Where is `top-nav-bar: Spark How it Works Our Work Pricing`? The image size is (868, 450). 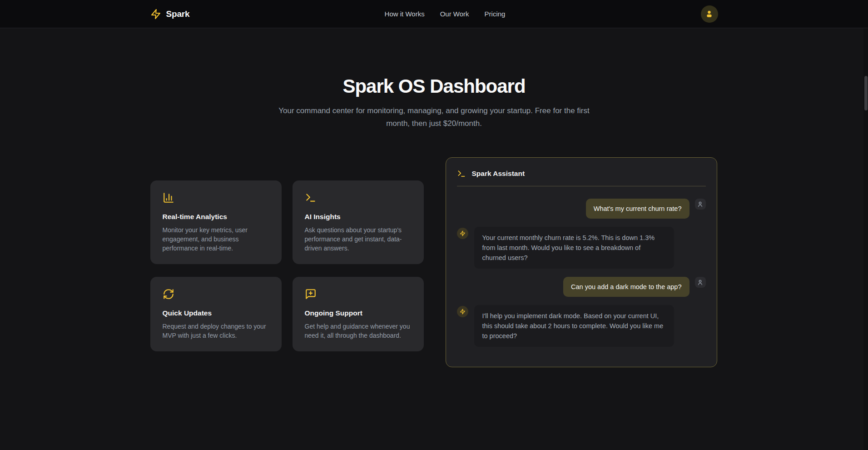 top-nav-bar: Spark How it Works Our Work Pricing is located at coordinates (434, 14).